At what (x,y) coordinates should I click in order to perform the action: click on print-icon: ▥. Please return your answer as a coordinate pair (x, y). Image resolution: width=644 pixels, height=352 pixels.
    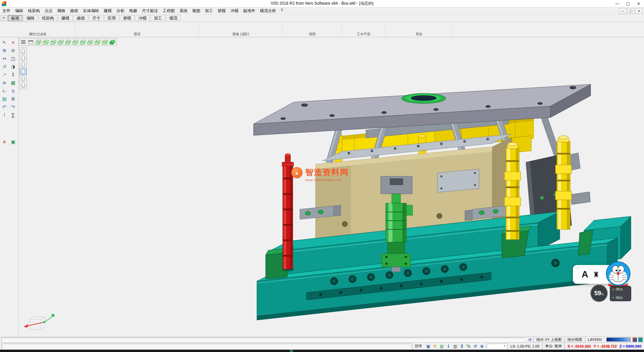
    Looking at the image, I should click on (455, 346).